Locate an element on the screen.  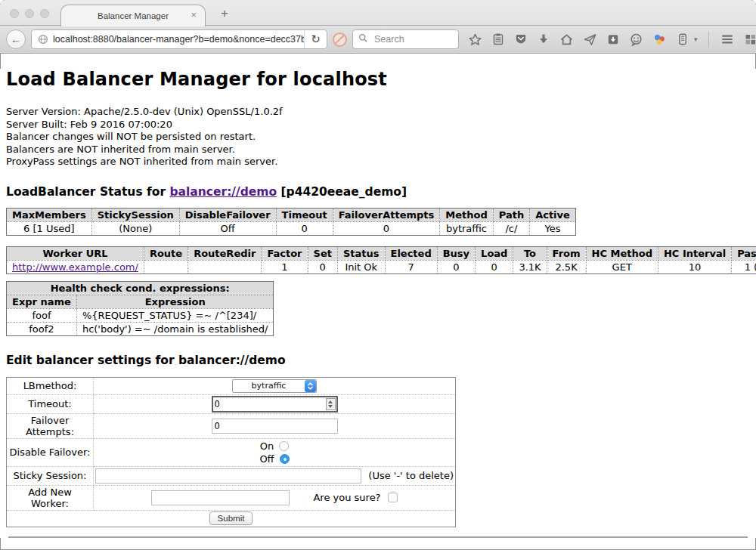
home-icon is located at coordinates (567, 39).